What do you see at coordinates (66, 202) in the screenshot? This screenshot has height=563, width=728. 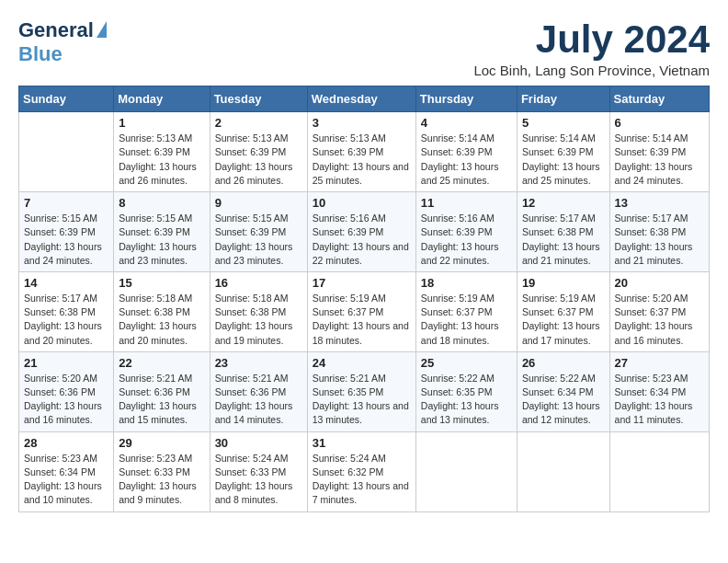 I see `day-number: 7` at bounding box center [66, 202].